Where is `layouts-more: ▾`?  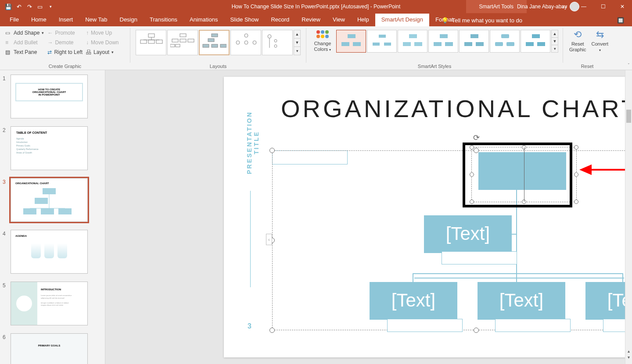 layouts-more: ▾ is located at coordinates (297, 51).